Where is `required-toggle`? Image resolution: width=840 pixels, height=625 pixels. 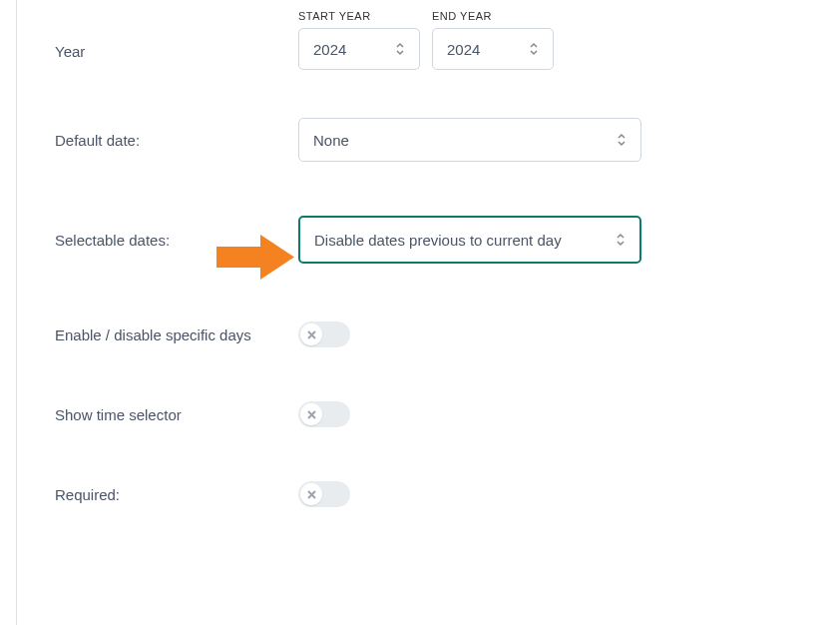 required-toggle is located at coordinates (324, 494).